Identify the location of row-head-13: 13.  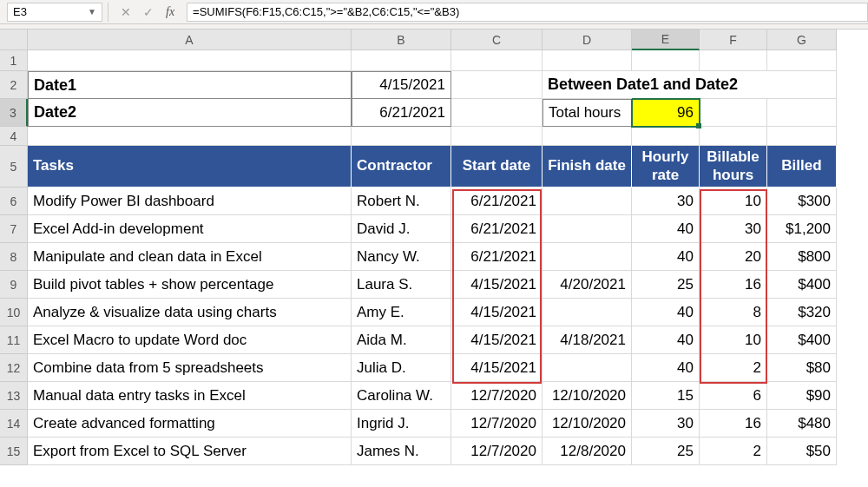
(14, 396).